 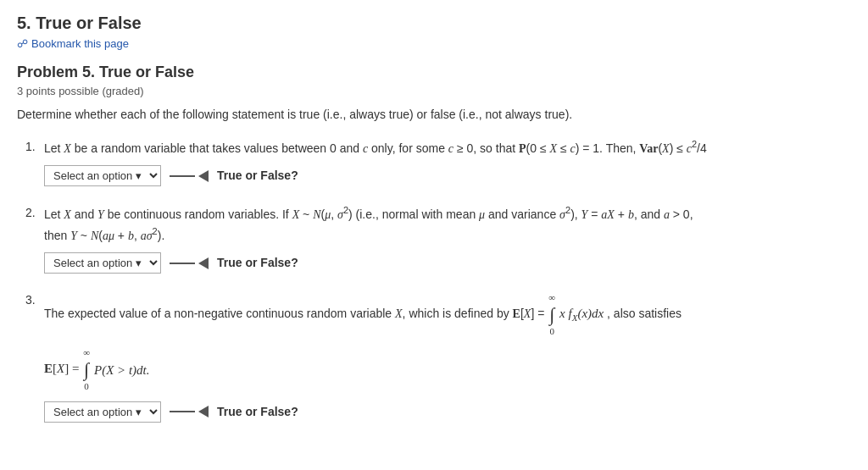 What do you see at coordinates (33, 147) in the screenshot?
I see `item-1-number: 1.` at bounding box center [33, 147].